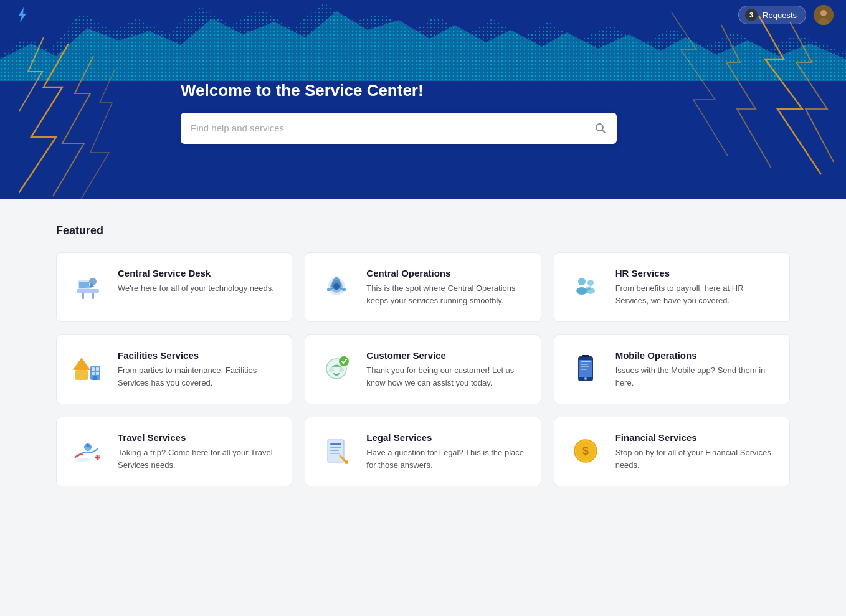 This screenshot has height=616, width=846. Describe the element at coordinates (422, 452) in the screenshot. I see `card-legal-services: Legal Services Have a question for Legal…` at that location.